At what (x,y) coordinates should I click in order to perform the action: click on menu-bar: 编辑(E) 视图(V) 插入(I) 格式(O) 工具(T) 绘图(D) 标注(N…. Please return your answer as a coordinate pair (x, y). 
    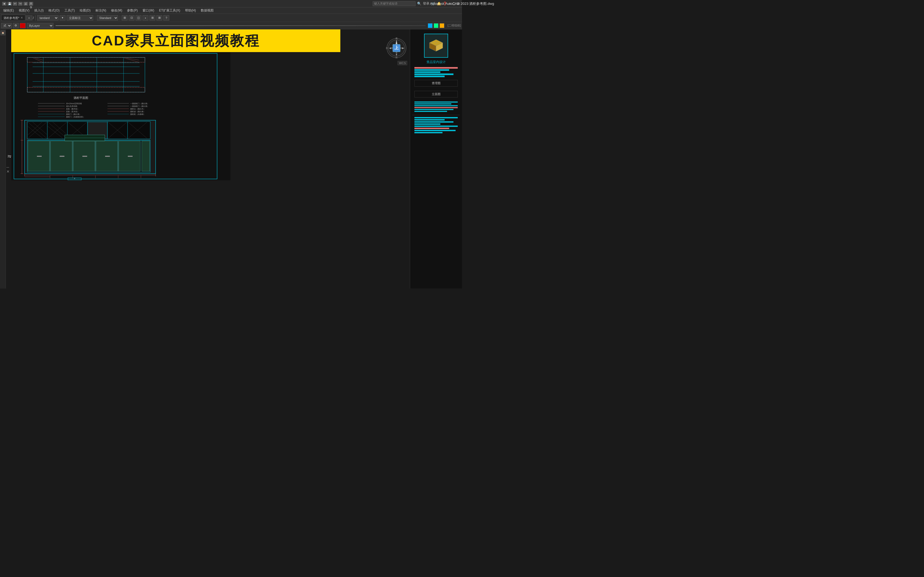
    Looking at the image, I should click on (231, 11).